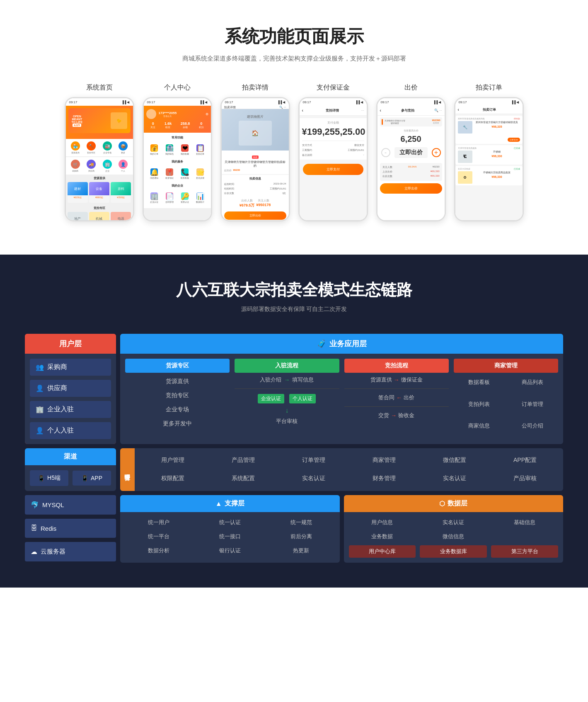 Image resolution: width=588 pixels, height=702 pixels. What do you see at coordinates (70, 551) in the screenshot?
I see `db-cloud: ☁ 云服务器` at bounding box center [70, 551].